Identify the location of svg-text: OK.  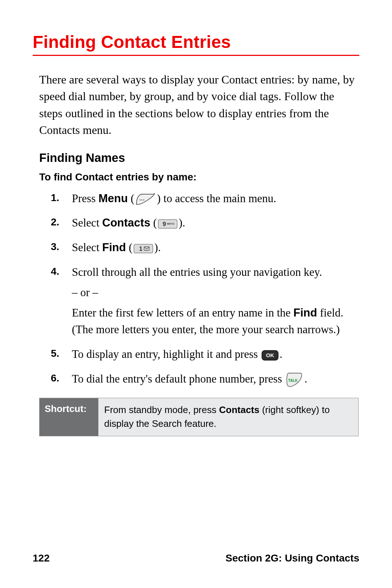
(270, 355).